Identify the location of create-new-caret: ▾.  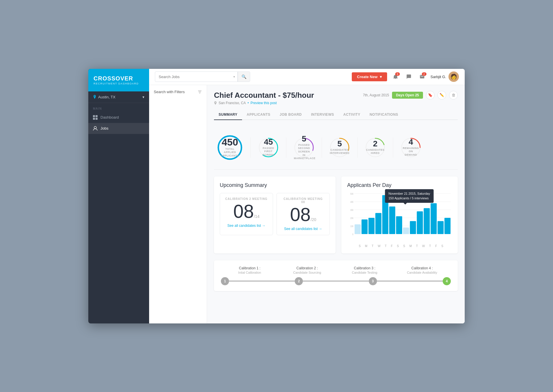
(381, 77).